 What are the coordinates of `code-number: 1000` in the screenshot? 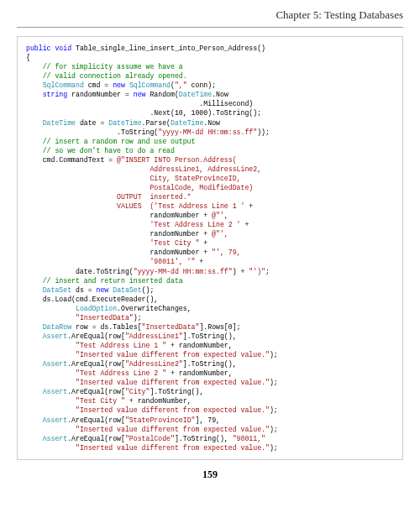 It's located at (200, 112).